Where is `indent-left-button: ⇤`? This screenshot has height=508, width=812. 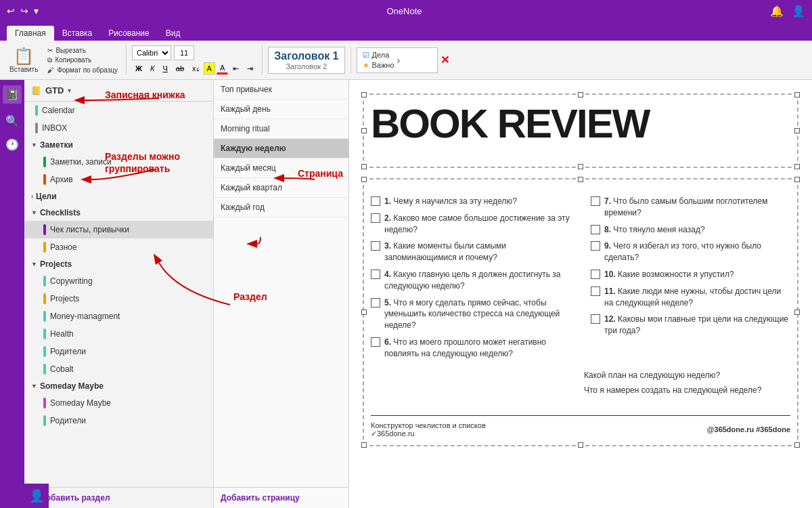 indent-left-button: ⇤ is located at coordinates (235, 68).